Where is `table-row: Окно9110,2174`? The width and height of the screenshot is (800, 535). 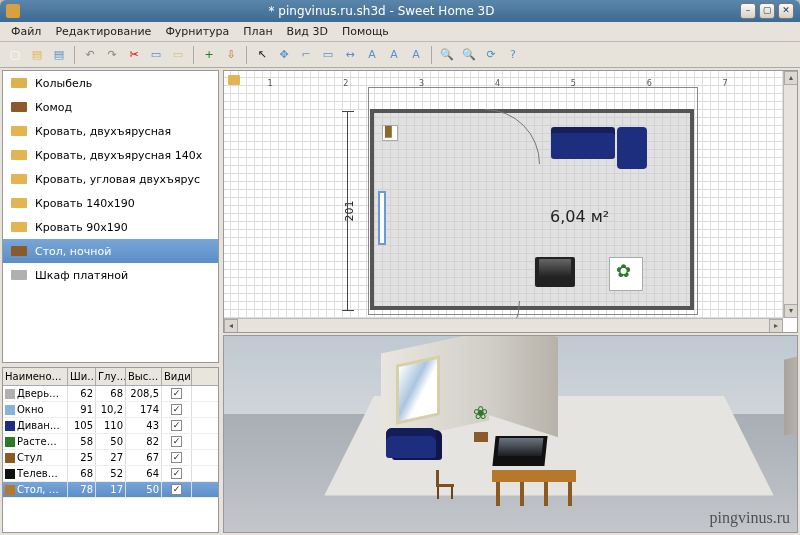
table-row: Окно9110,2174 is located at coordinates (110, 410).